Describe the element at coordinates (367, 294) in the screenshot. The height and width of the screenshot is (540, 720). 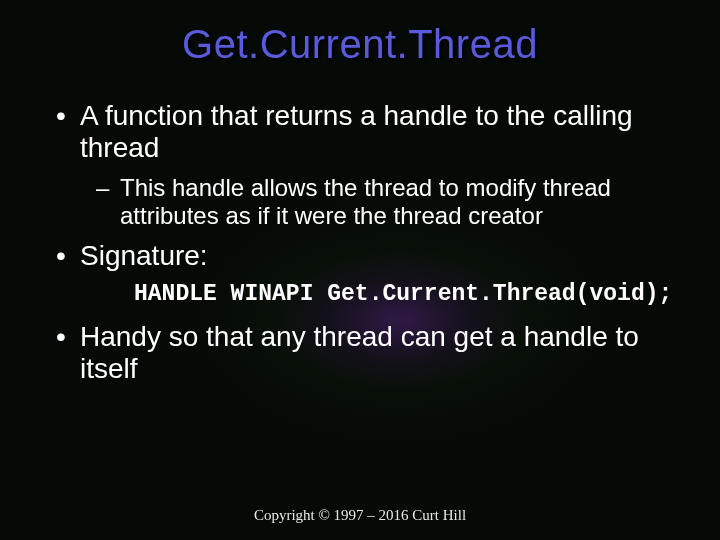
I see `code-signature: HANDLE WINAPI Get.Current.Thread(void);` at that location.